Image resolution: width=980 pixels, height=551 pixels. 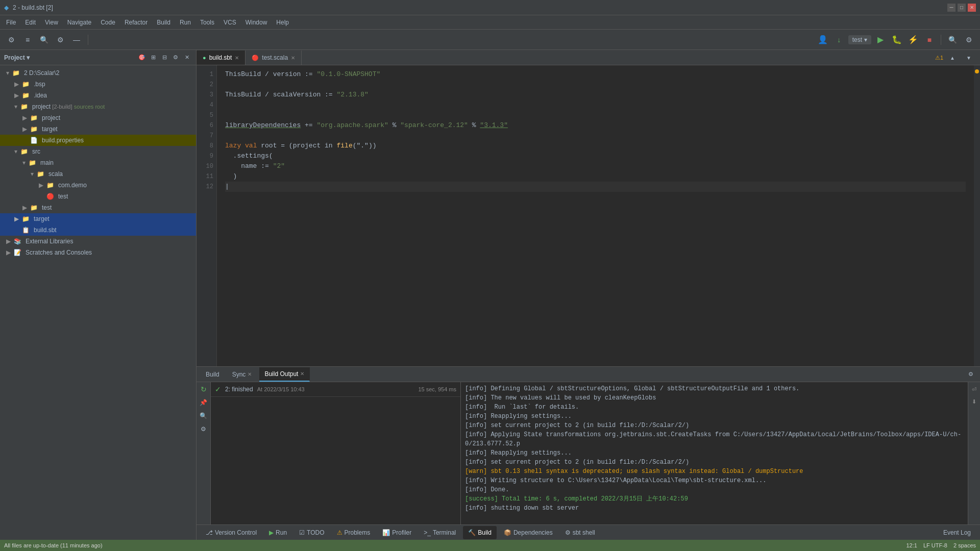 What do you see at coordinates (204, 403) in the screenshot?
I see `pin-btn: 📌` at bounding box center [204, 403].